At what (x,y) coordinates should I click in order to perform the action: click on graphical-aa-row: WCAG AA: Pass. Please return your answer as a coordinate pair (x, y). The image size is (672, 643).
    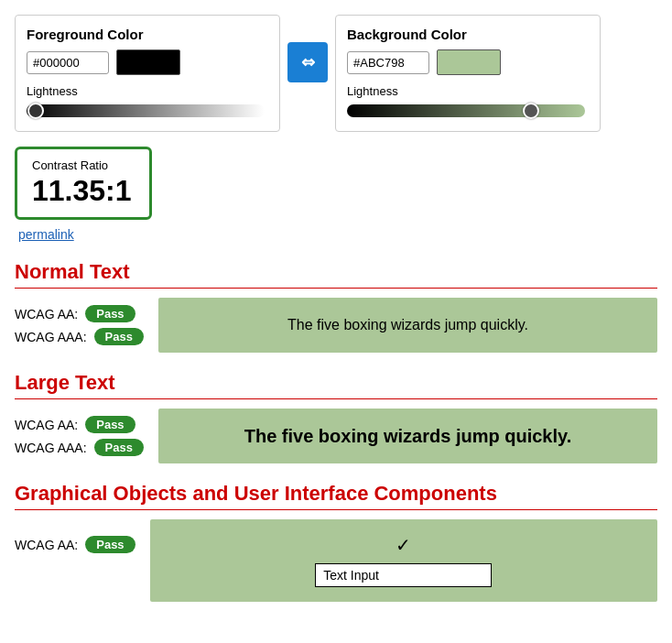
    Looking at the image, I should click on (75, 544).